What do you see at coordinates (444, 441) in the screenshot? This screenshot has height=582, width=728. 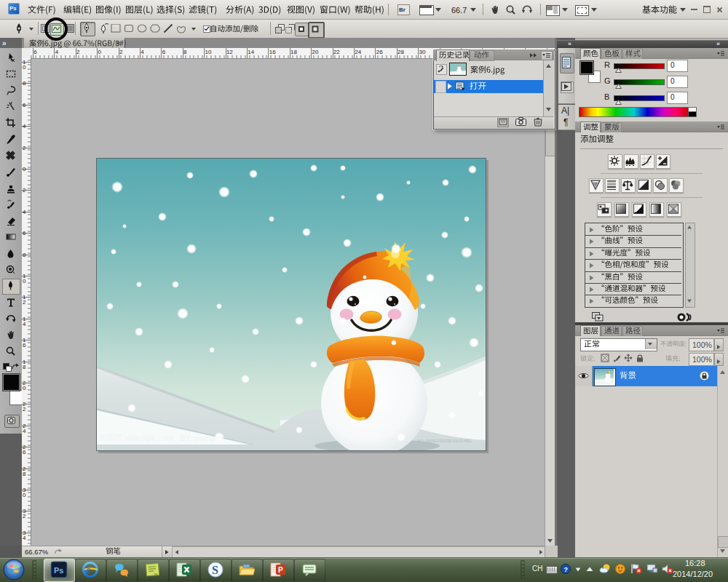 I see `svg-text: NO.20091231332-5233-551` at bounding box center [444, 441].